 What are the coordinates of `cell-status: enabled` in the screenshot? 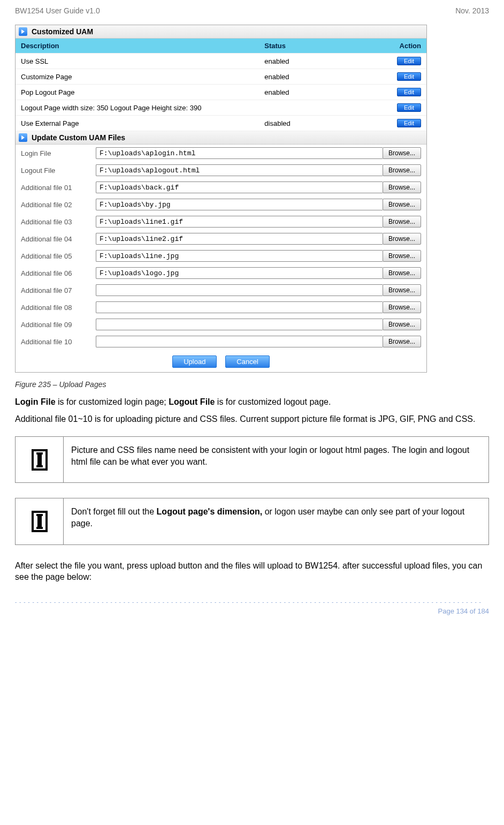 It's located at (324, 77).